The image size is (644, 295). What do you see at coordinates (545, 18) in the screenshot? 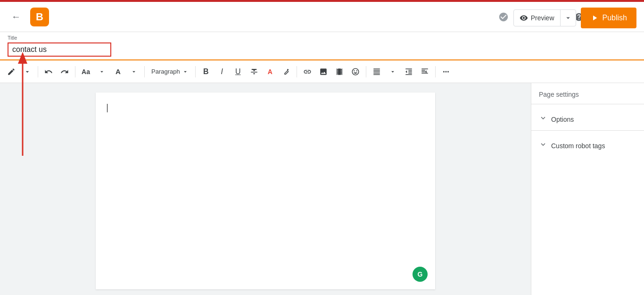
I see `preview-button: Preview` at bounding box center [545, 18].